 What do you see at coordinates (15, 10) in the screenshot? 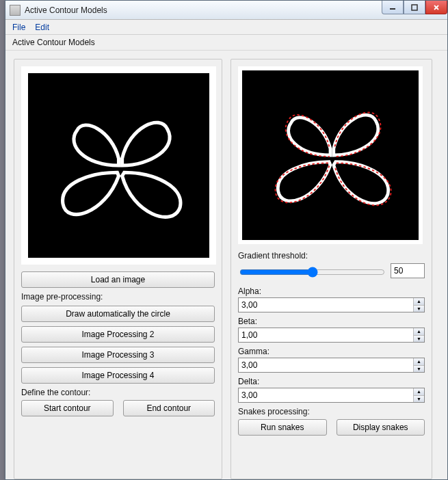
I see `app-icon` at bounding box center [15, 10].